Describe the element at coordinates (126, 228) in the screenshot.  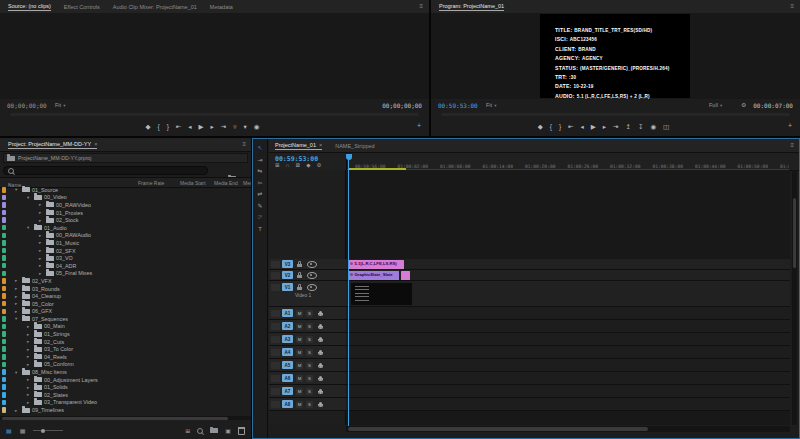
I see `bin-row: ▾ 01_Audio` at that location.